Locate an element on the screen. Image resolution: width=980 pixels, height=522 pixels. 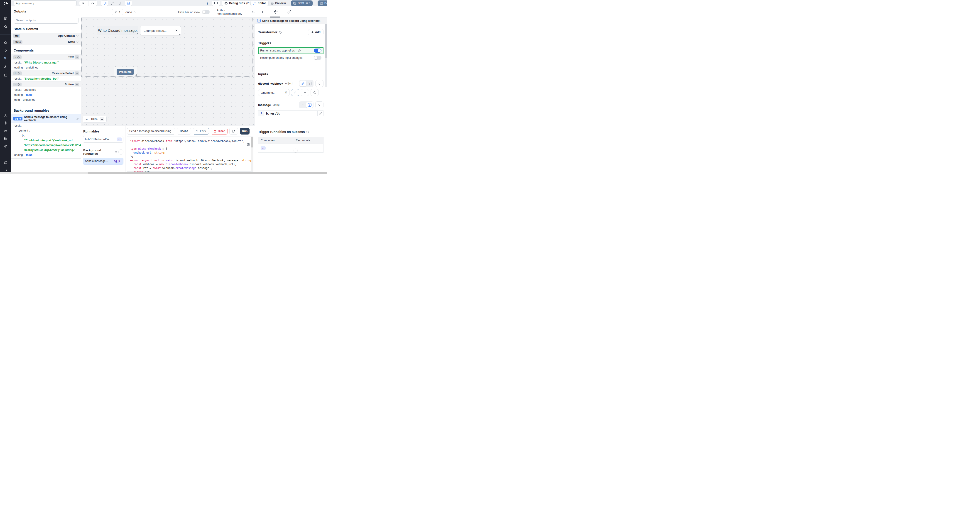
clear-resource-icon: × is located at coordinates (286, 93).